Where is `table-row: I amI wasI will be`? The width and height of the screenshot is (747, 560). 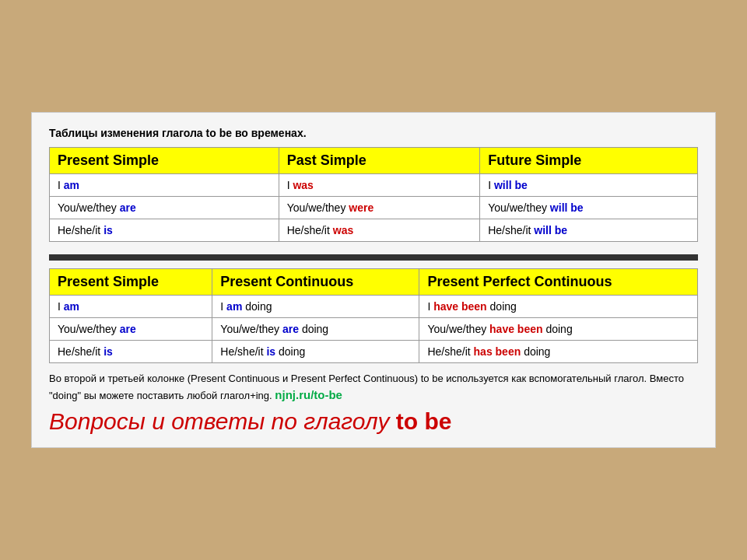
table-row: I amI wasI will be is located at coordinates (374, 185).